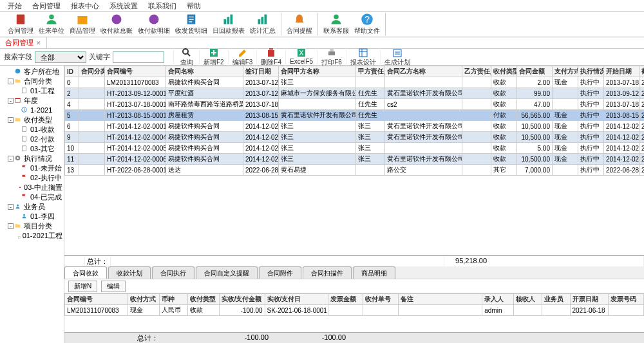 The width and height of the screenshot is (644, 343). What do you see at coordinates (367, 24) in the screenshot?
I see `tool-帮助文件: ?帮助文件` at bounding box center [367, 24].